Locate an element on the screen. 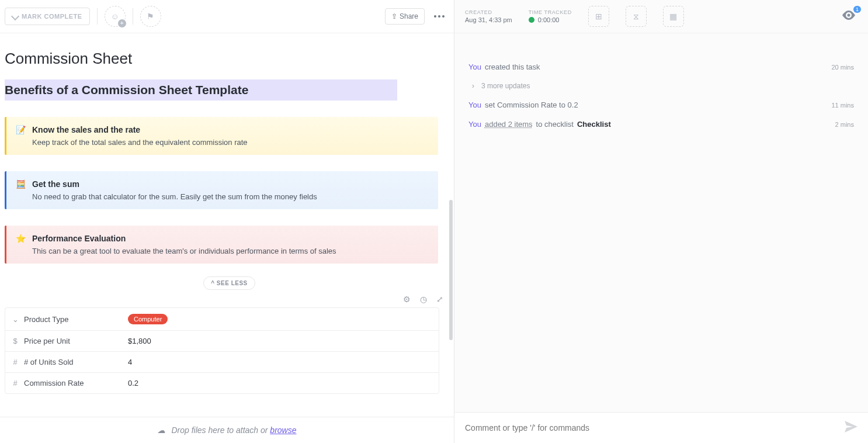  expand-icon: ⤢ is located at coordinates (440, 299).